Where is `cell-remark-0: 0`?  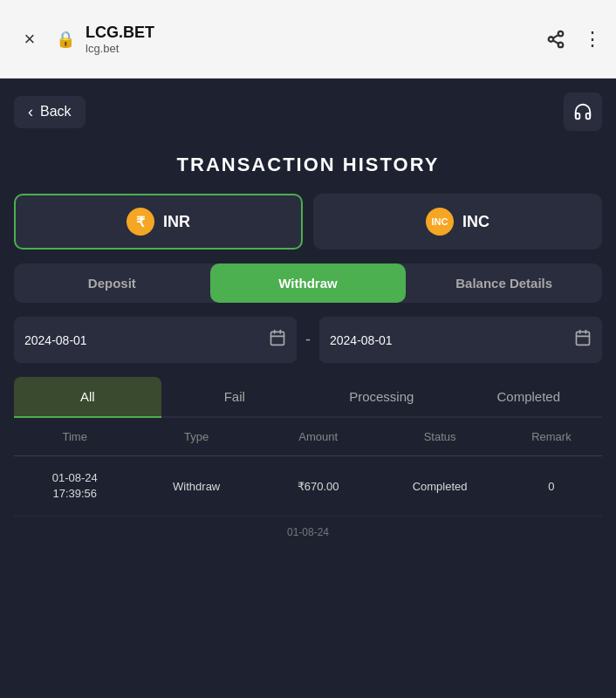 cell-remark-0: 0 is located at coordinates (551, 487).